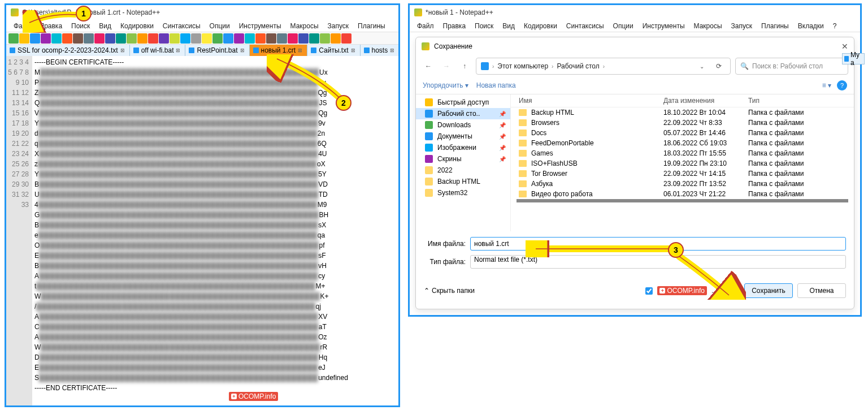  I want to click on organize-menu: Упорядочить ▾, so click(445, 85).